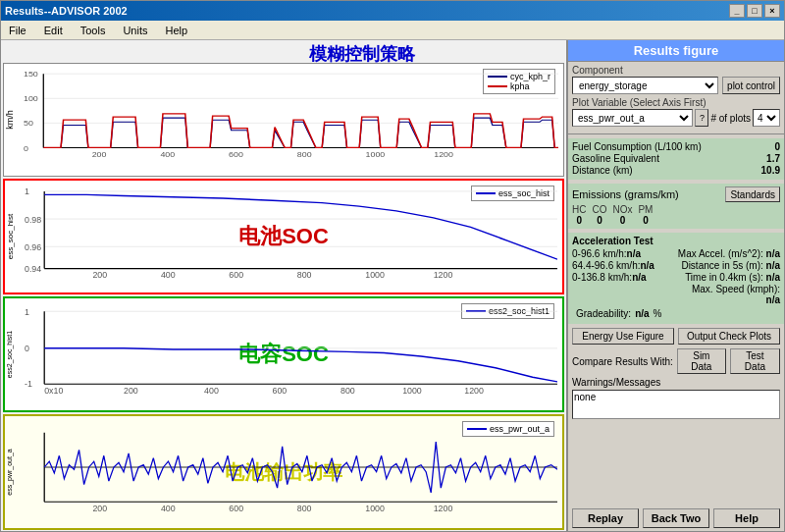  What do you see at coordinates (702, 361) in the screenshot?
I see `sim-data-button: Sim Data` at bounding box center [702, 361].